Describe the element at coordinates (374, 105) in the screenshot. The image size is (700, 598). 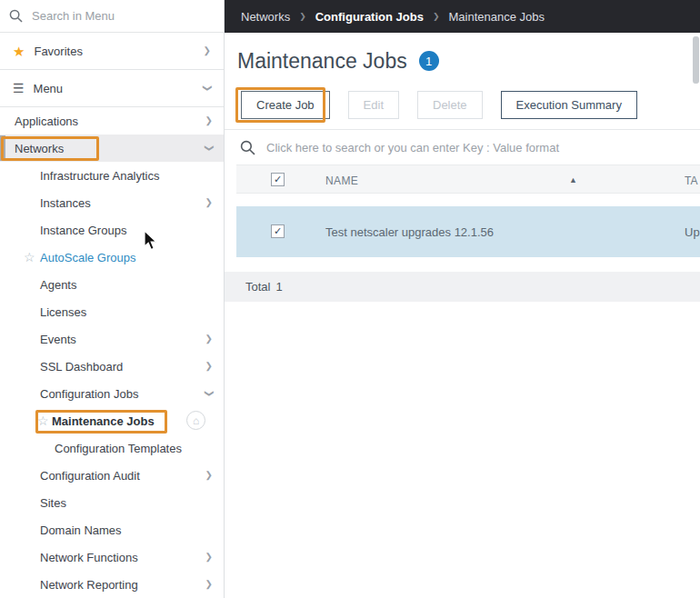
I see `edit-button: Edit` at that location.